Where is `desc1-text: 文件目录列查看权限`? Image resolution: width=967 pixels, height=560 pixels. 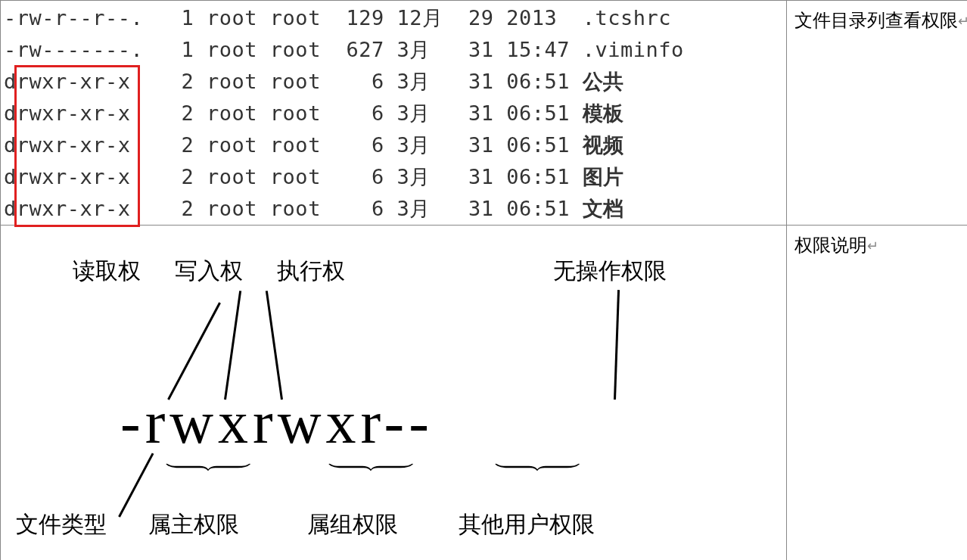 desc1-text: 文件目录列查看权限 is located at coordinates (876, 20).